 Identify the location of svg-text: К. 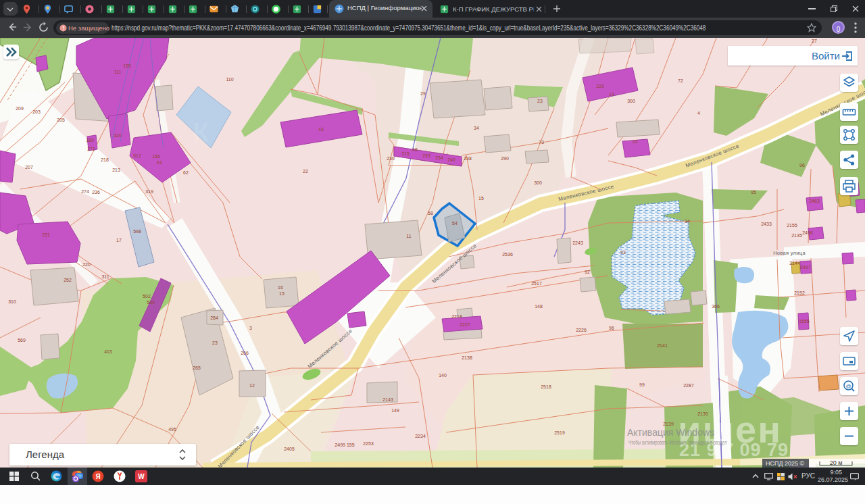
(201, 132).